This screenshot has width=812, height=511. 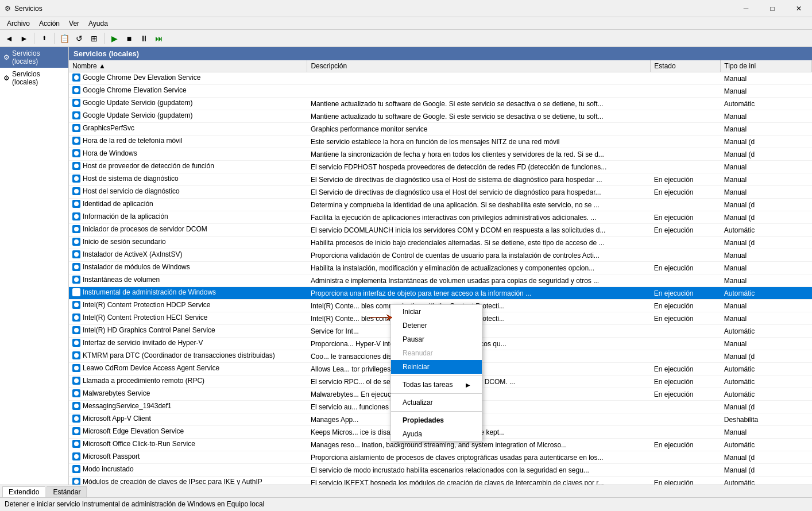 What do you see at coordinates (144, 38) in the screenshot?
I see `pause-icon: ⏸` at bounding box center [144, 38].